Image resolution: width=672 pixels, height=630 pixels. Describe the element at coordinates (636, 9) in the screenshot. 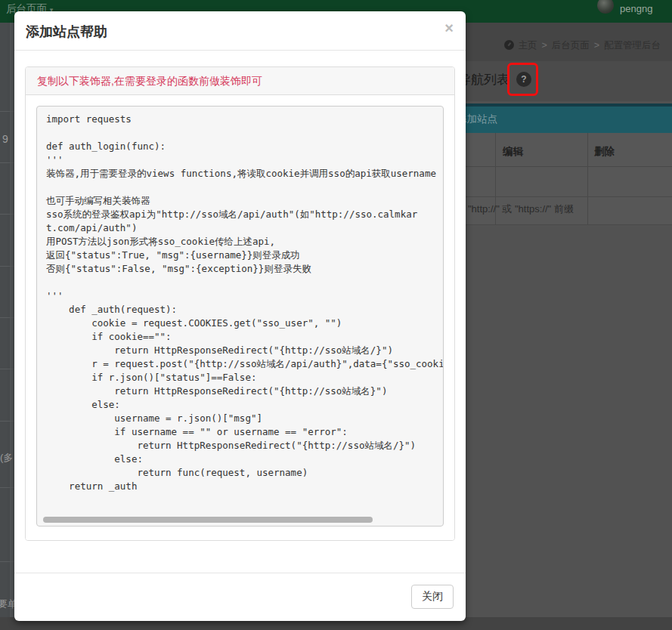

I see `navbar-username: pengng` at that location.